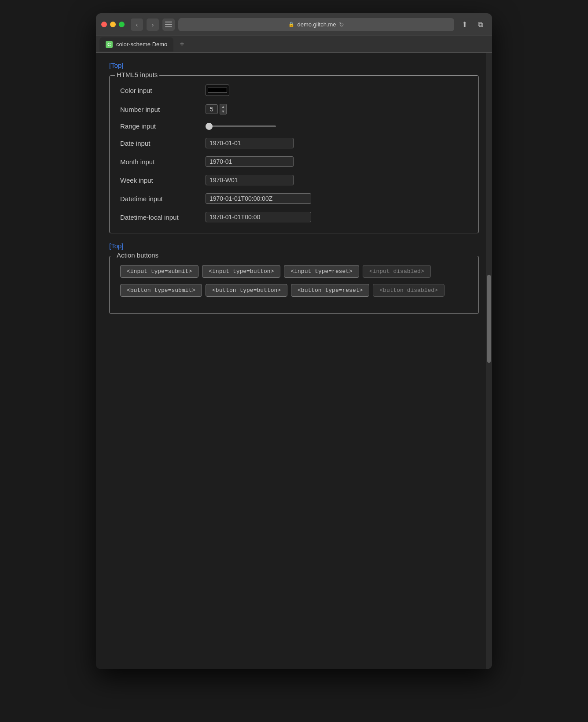 The width and height of the screenshot is (588, 722). Describe the element at coordinates (153, 25) in the screenshot. I see `forward-button: ›` at that location.